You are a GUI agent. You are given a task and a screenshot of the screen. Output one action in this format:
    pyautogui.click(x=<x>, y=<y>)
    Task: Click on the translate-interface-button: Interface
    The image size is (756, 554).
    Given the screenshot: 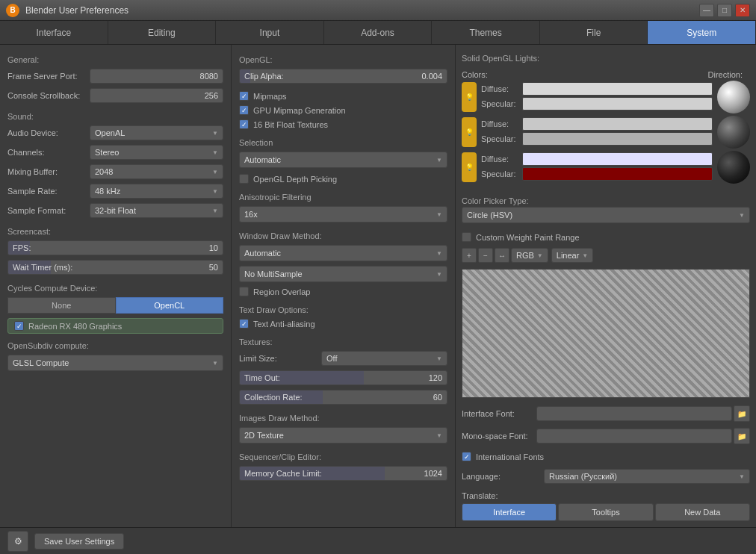 What is the action you would take?
    pyautogui.click(x=509, y=512)
    